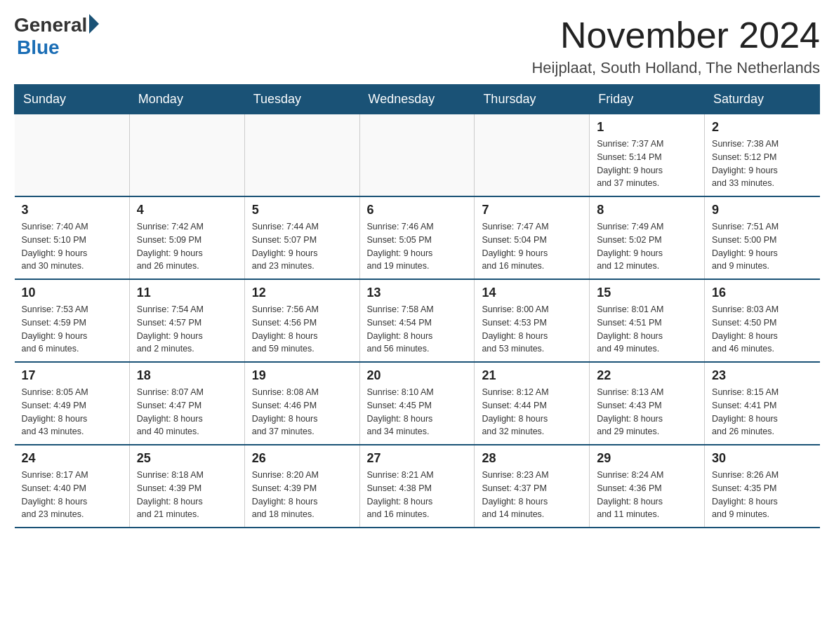  What do you see at coordinates (417, 247) in the screenshot?
I see `day-info: Sunrise: 7:46 AM Sunset: 5:05 PM Dayligh…` at bounding box center [417, 247].